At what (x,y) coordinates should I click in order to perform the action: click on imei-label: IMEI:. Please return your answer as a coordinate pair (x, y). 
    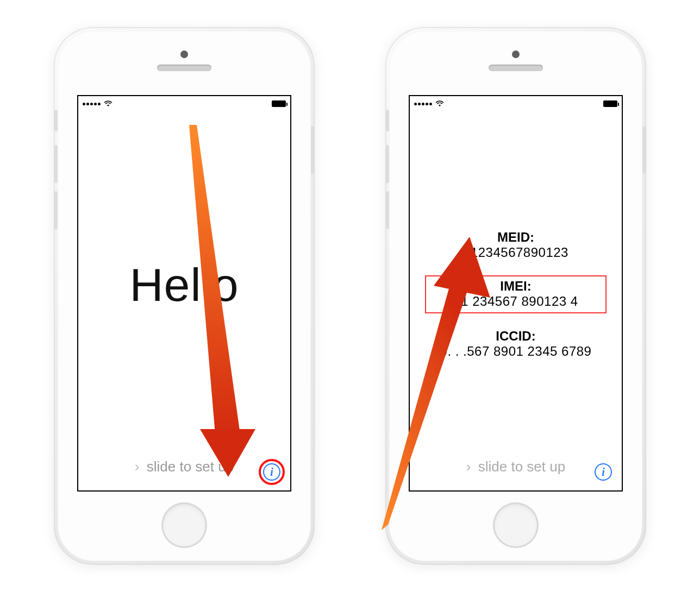
    Looking at the image, I should click on (516, 286).